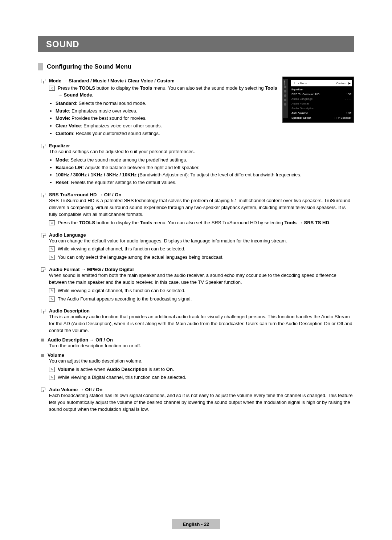 Image resolution: width=392 pixels, height=540 pixels. Describe the element at coordinates (205, 168) in the screenshot. I see `list-item: Balance L/R: Adjusts the balance between…` at that location.